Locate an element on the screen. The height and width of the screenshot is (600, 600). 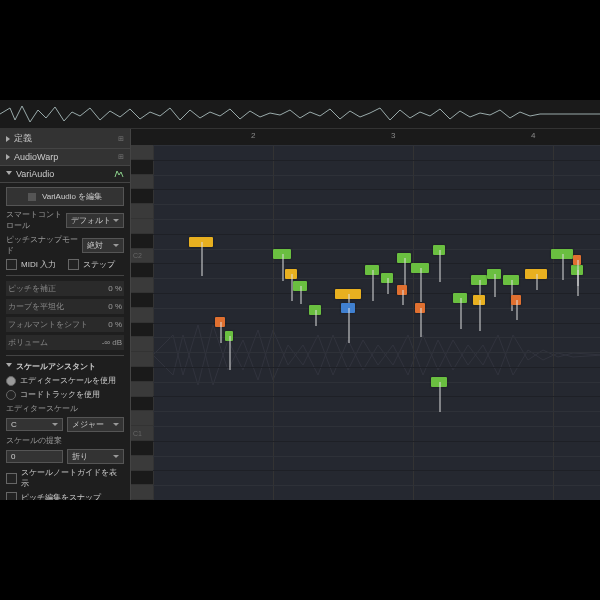
scale-count-field: 0 is located at coordinates (34, 456).